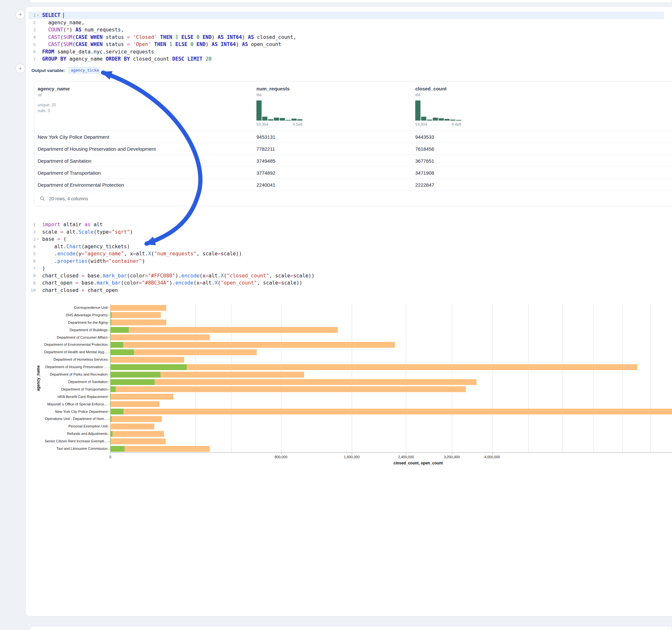  I want to click on code-text: base = (, so click(53, 239).